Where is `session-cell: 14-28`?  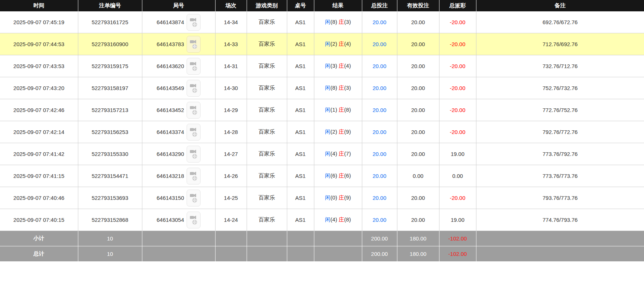
session-cell: 14-28 is located at coordinates (231, 132).